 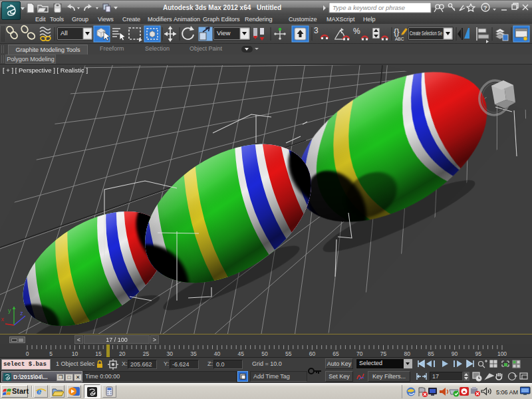 I want to click on svg-text: 55, so click(x=289, y=354).